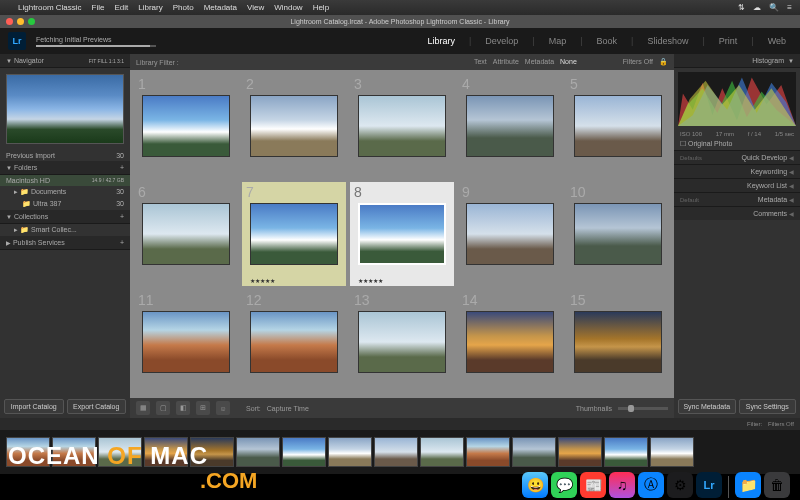 Image resolution: width=800 pixels, height=500 pixels. What do you see at coordinates (668, 41) in the screenshot?
I see `module-slideshow: Slideshow` at bounding box center [668, 41].